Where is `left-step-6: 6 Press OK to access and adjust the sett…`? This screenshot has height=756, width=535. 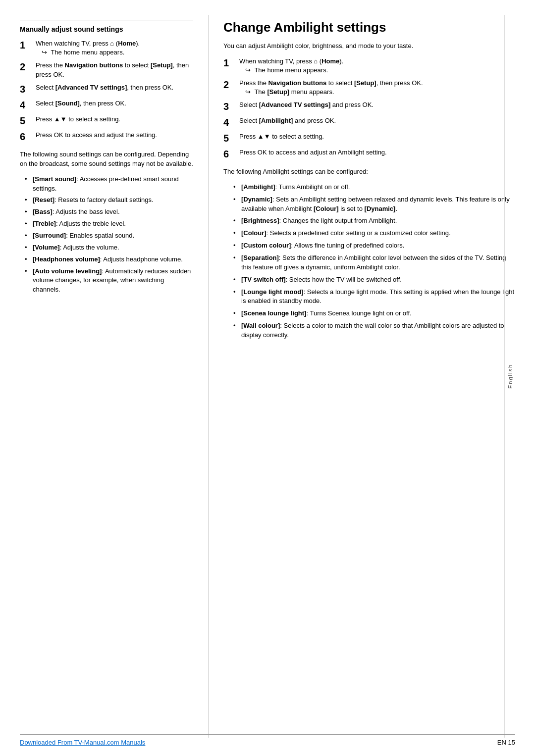 left-step-6: 6 Press OK to access and adjust the sett… is located at coordinates (107, 137).